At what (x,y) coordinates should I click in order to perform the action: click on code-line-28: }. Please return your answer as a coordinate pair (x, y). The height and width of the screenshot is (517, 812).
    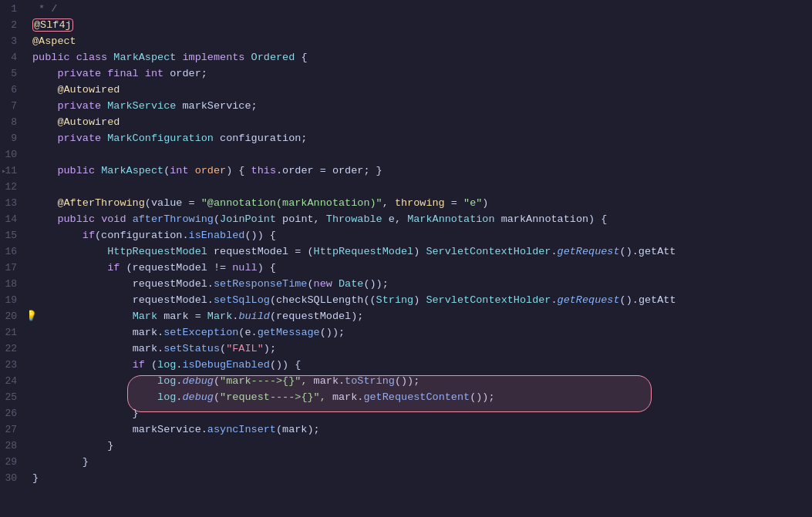
    Looking at the image, I should click on (421, 447).